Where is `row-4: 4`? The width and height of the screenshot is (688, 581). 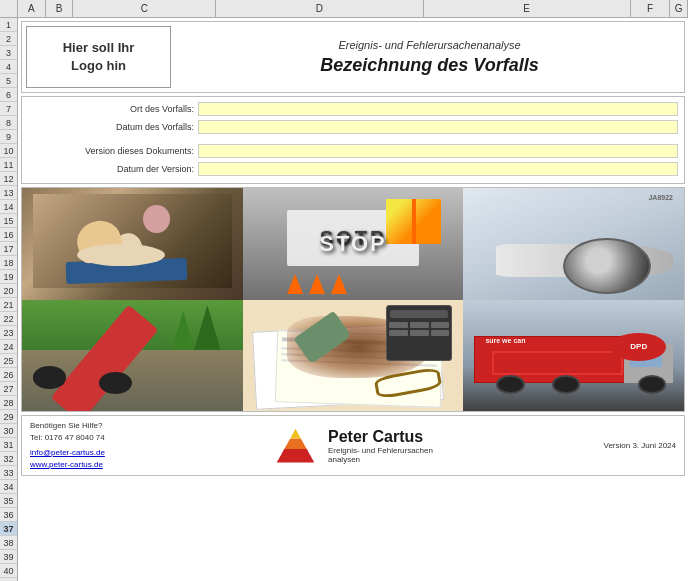 row-4: 4 is located at coordinates (8, 67).